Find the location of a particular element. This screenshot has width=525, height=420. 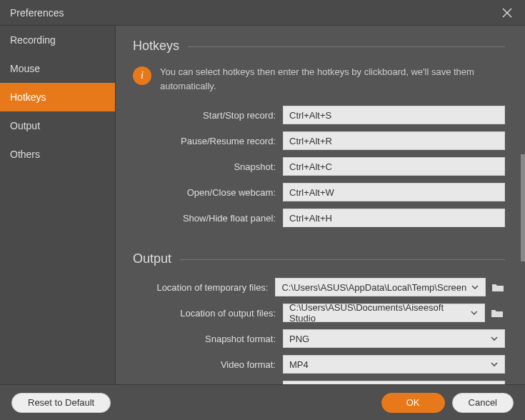

hotkey-input-start-stop is located at coordinates (394, 115).